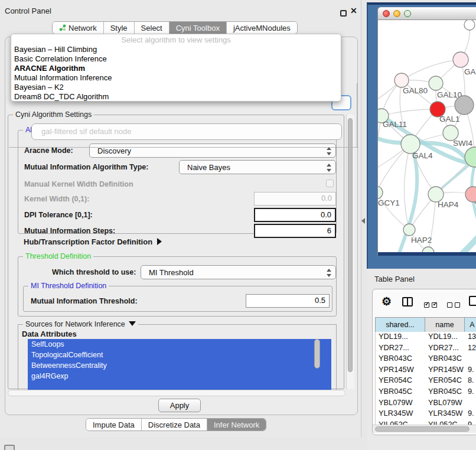  Describe the element at coordinates (426, 422) in the screenshot. I see `table-row: YIL052CYIL052C9` at that location.